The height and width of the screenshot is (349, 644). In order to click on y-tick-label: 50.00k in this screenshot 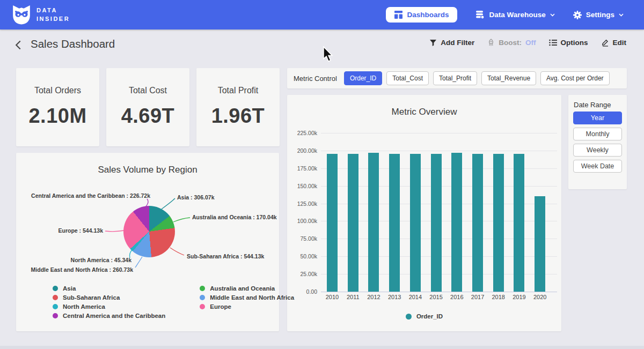, I will do `click(302, 256)`.